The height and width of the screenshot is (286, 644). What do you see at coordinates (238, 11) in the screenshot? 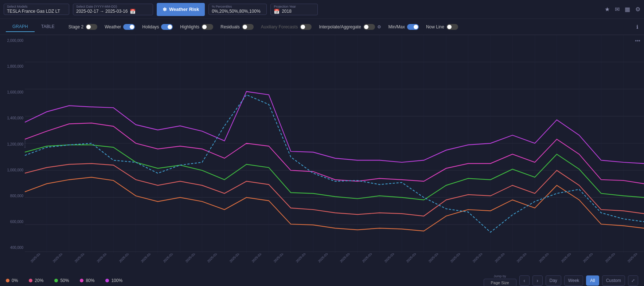
I see `percentiles-value: 0%,20%,50%,80%,100%` at bounding box center [238, 11].